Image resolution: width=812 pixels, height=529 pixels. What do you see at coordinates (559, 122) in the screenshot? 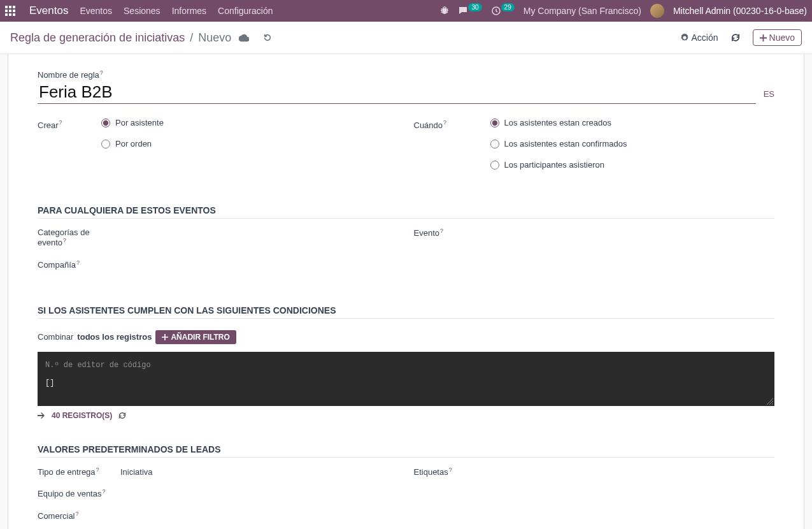
I see `radio-attendees-created: Los asistentes estan creados` at bounding box center [559, 122].